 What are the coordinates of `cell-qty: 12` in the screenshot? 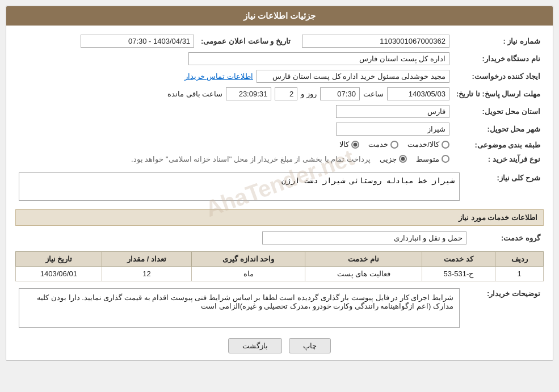 It's located at (146, 273).